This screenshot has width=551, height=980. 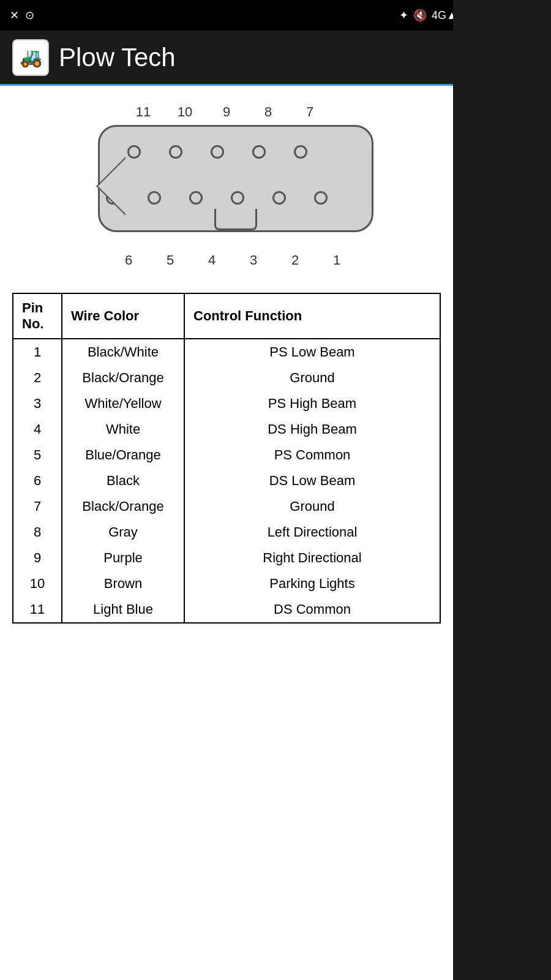 I want to click on cell-function-9: Right Directional, so click(x=312, y=558).